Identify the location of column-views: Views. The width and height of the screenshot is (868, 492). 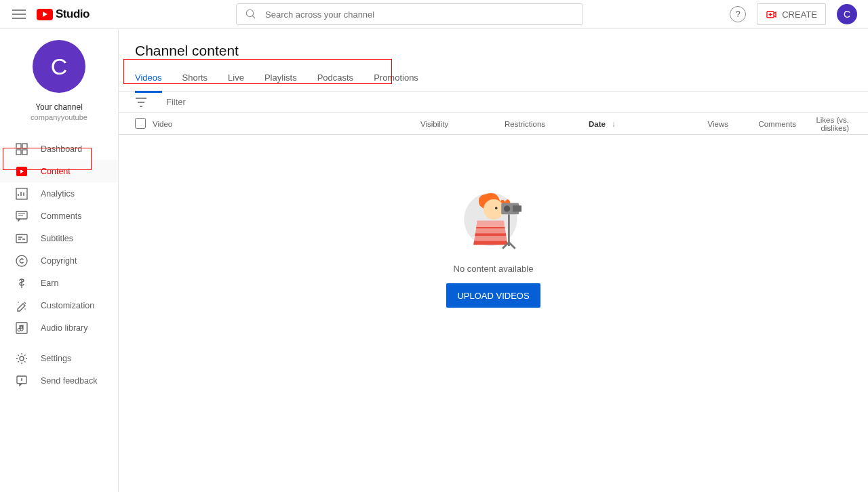
(708, 124).